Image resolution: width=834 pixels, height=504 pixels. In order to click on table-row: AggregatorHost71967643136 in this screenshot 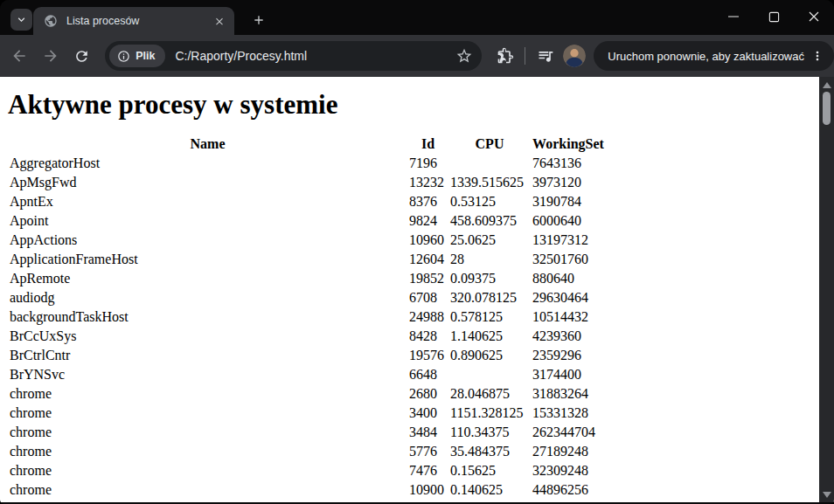, I will do `click(307, 163)`.